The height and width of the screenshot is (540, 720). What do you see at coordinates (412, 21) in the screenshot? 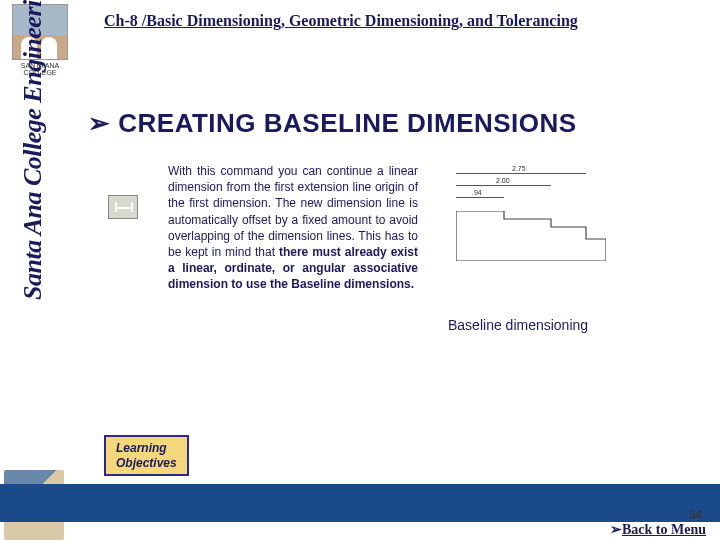
I see `chapter-title: Ch-8 /Basic Dimensioning, Geometric Dime…` at bounding box center [412, 21].